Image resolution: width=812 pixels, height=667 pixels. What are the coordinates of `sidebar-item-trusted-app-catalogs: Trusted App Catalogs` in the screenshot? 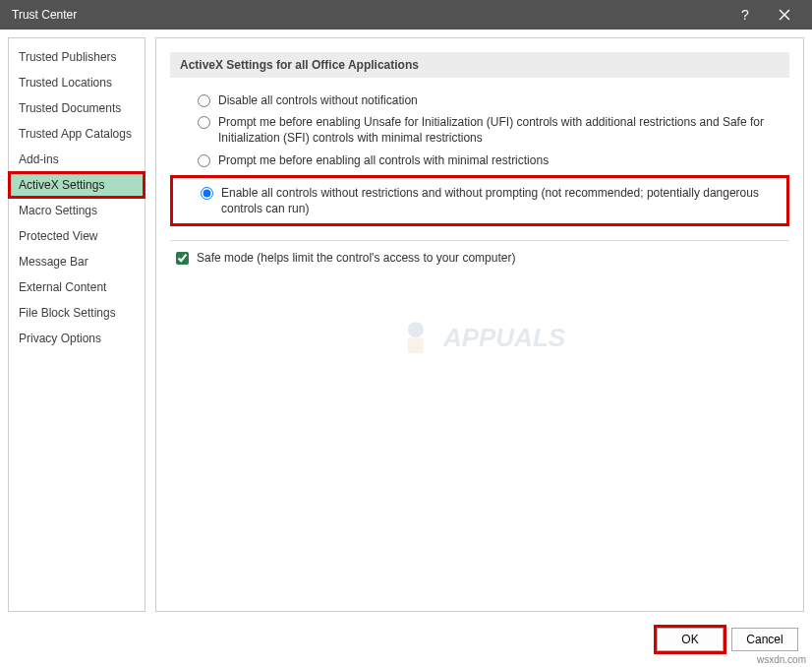 It's located at (77, 134).